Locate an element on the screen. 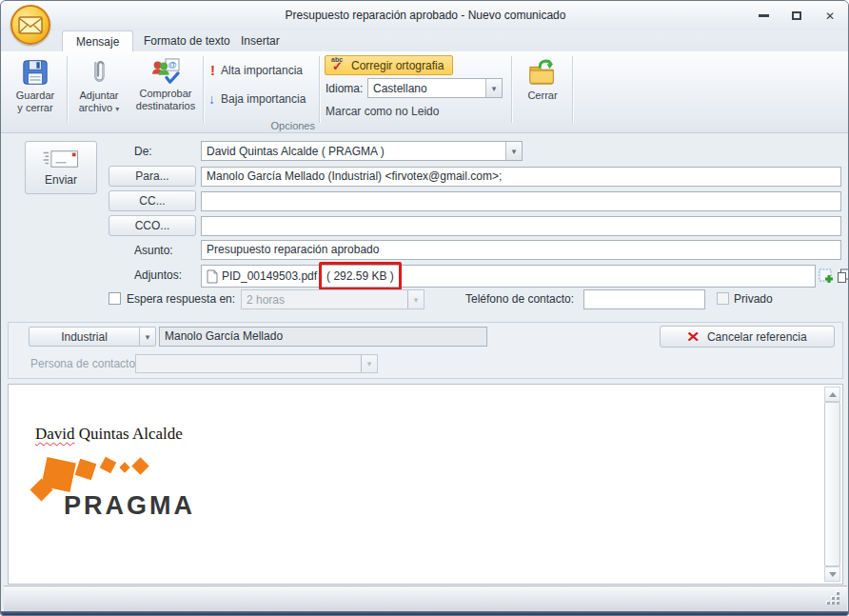  resize-grip is located at coordinates (834, 599).